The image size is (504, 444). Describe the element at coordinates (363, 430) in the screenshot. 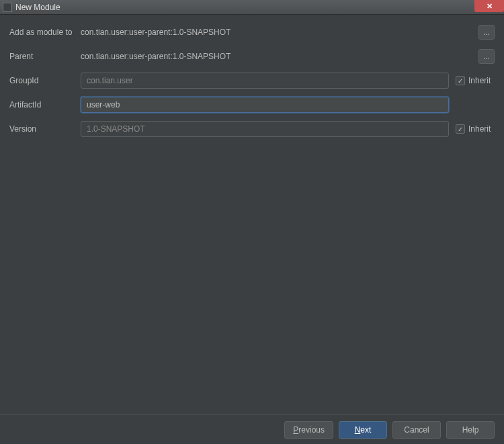

I see `next-button-label: Next` at that location.